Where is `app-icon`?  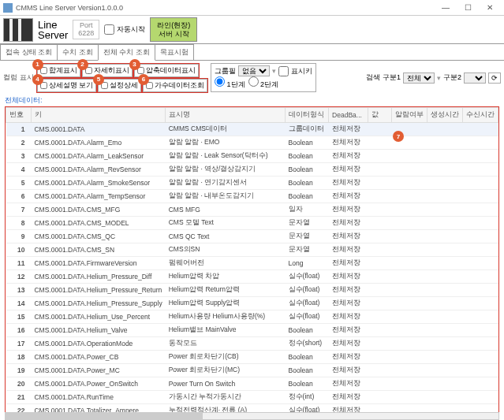 app-icon is located at coordinates (8, 8).